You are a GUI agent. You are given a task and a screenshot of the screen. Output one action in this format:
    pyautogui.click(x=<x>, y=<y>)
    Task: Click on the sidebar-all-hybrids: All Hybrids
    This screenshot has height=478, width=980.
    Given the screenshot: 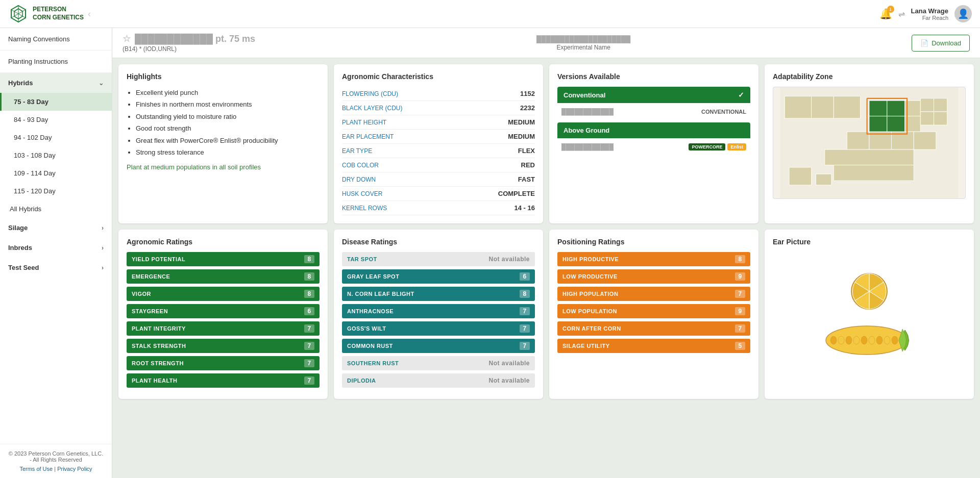 What is the action you would take?
    pyautogui.click(x=56, y=209)
    